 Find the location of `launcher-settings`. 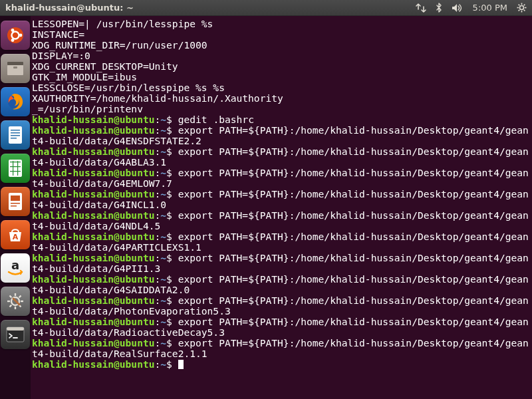

launcher-settings is located at coordinates (15, 301).